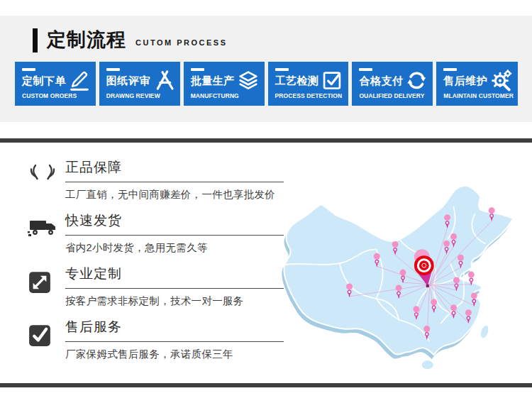 The image size is (532, 403). What do you see at coordinates (46, 333) in the screenshot?
I see `check-icon` at bounding box center [46, 333].